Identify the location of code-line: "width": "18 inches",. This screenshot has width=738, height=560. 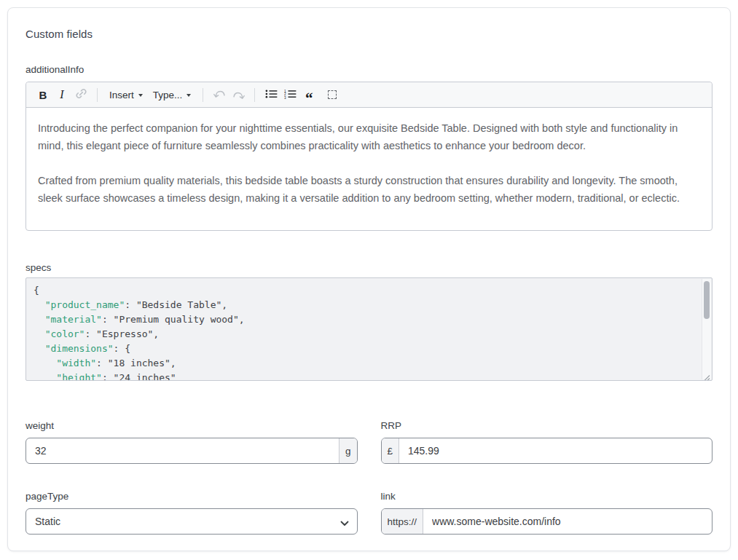
(363, 363).